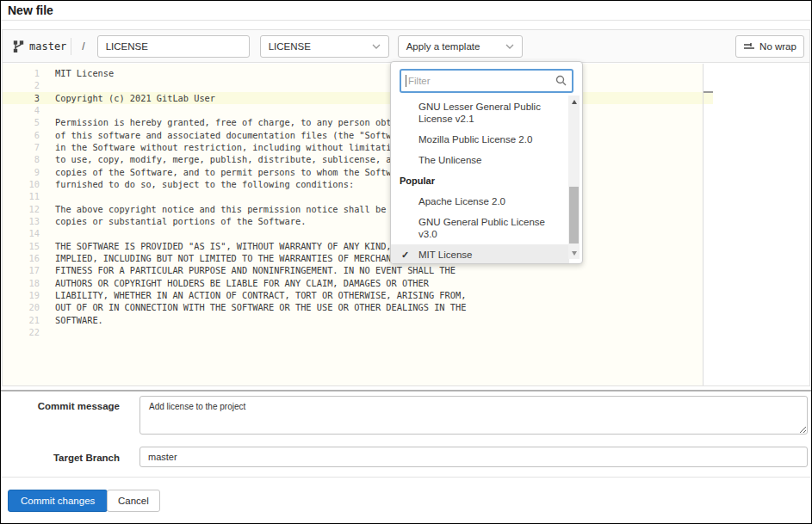  I want to click on branch-name: master, so click(48, 46).